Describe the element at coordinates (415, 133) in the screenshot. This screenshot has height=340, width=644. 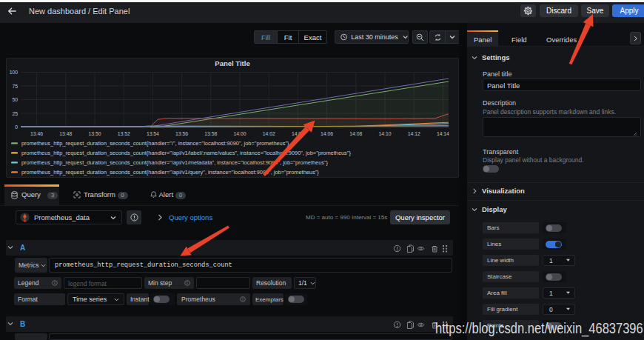
I see `svg-text: 14:12` at that location.